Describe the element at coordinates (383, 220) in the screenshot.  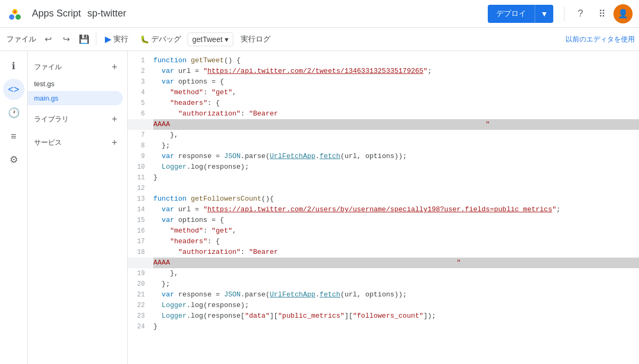
I see `code-line-15: 15 var options = {` at that location.